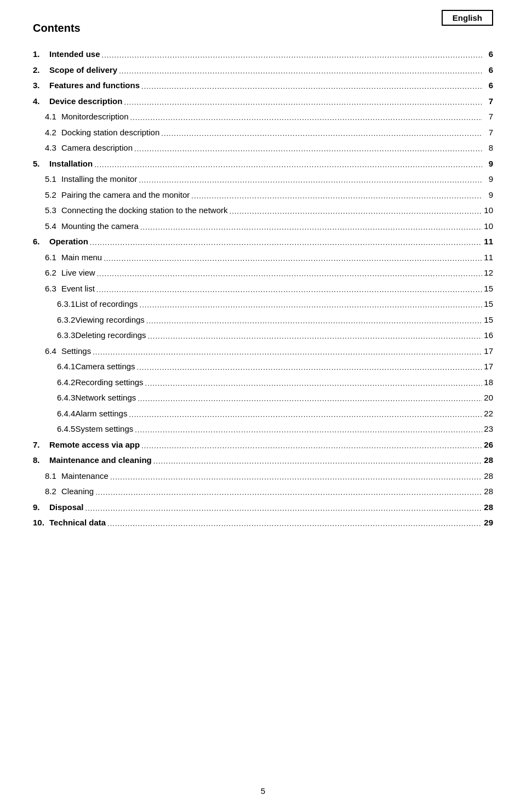 This screenshot has height=812, width=526. What do you see at coordinates (41, 507) in the screenshot?
I see `toc-number: 9.` at bounding box center [41, 507].